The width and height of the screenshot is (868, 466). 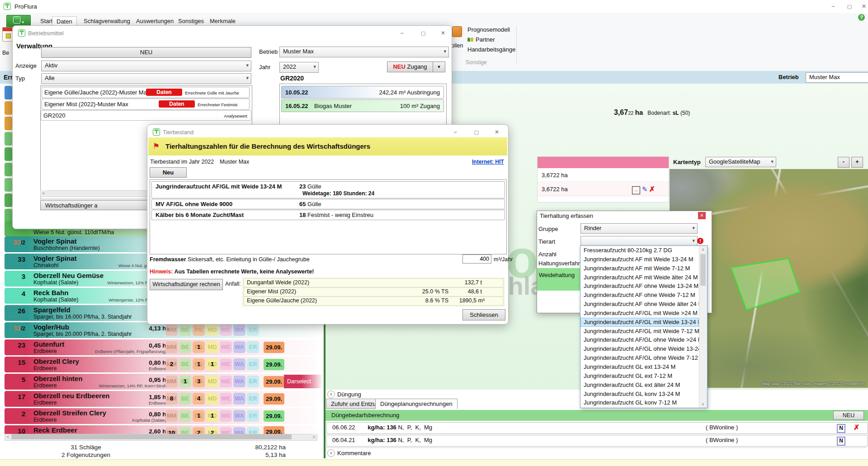 What do you see at coordinates (640, 278) in the screenshot?
I see `tierart-option: Jungrinderaufzucht AF mit Weide älter 24…` at bounding box center [640, 278].